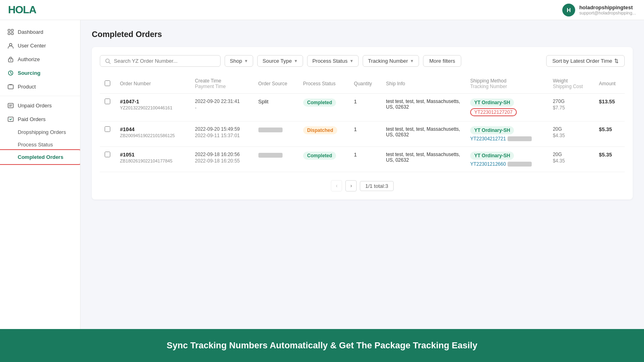  Describe the element at coordinates (221, 101) in the screenshot. I see `create-time-1: 2022-09-20 22:31:41` at that location.